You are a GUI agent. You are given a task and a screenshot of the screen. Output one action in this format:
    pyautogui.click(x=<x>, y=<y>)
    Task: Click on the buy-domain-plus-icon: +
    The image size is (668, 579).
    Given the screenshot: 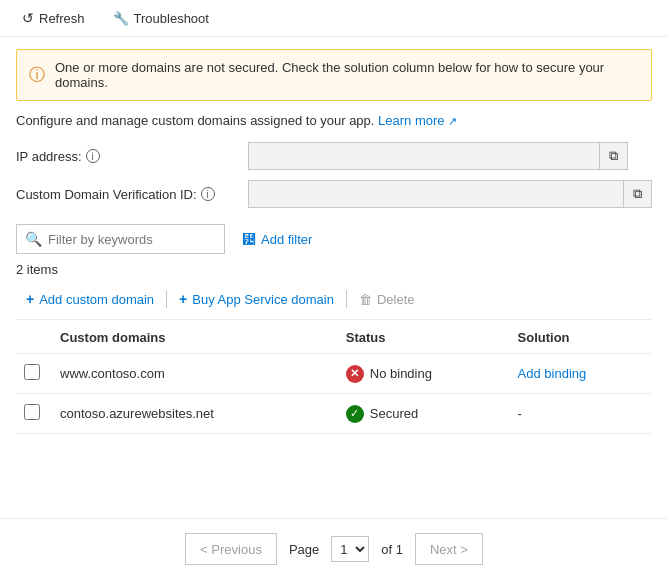 What is the action you would take?
    pyautogui.click(x=183, y=299)
    